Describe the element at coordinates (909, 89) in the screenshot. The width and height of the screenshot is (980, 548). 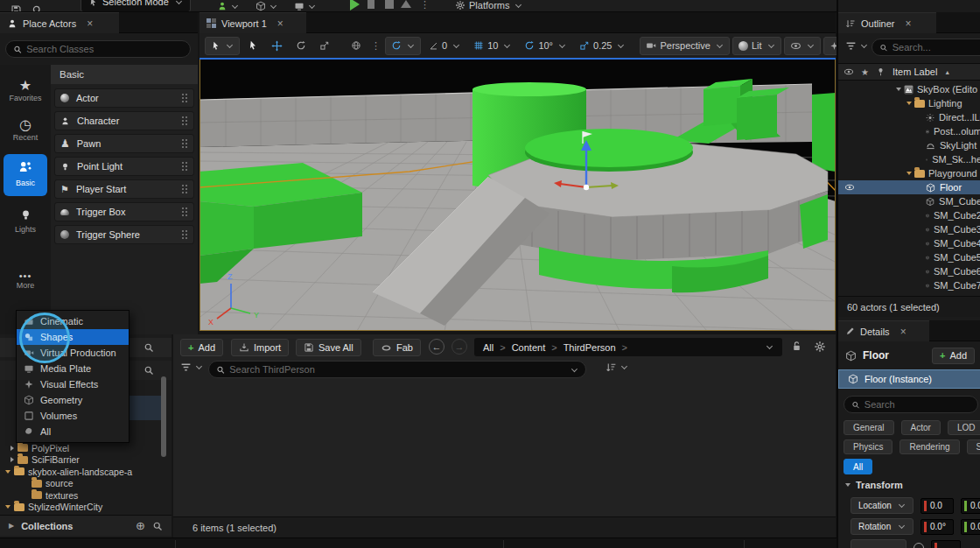
I see `outliner-row: SkyBox (Edito` at that location.